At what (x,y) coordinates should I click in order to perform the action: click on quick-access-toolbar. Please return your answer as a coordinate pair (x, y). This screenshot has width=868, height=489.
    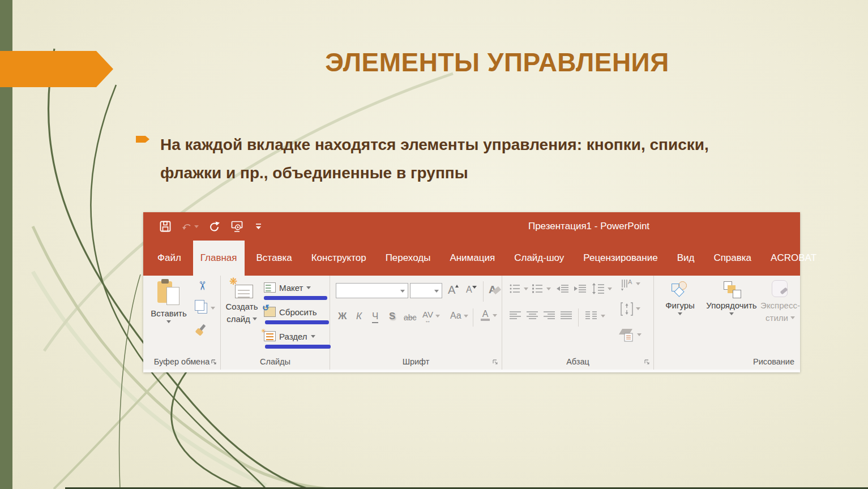
    Looking at the image, I should click on (211, 226).